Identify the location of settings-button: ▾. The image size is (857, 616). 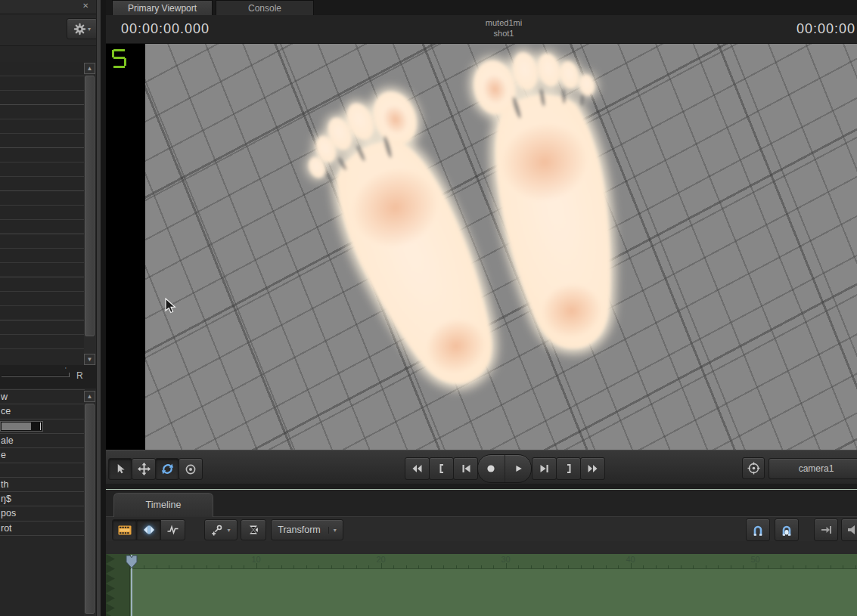
(82, 29).